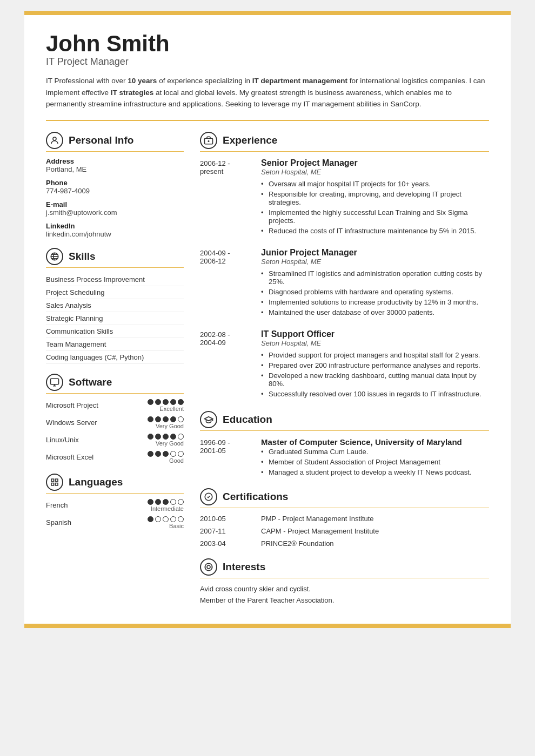 The image size is (535, 756). I want to click on software-row: Windows Server Very Good, so click(115, 423).